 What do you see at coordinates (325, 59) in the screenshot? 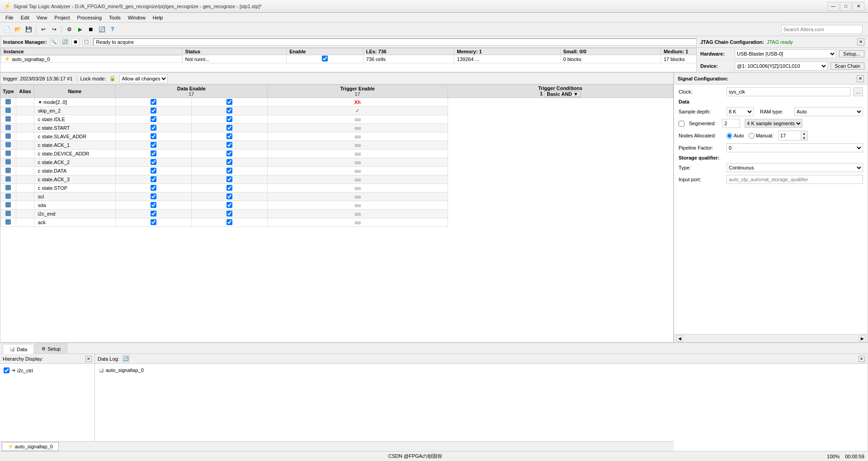
I see `im-enable-checkbox` at bounding box center [325, 59].